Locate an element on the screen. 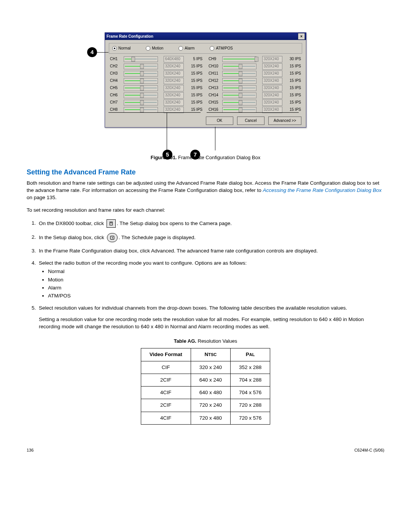 Image resolution: width=411 pixels, height=532 pixels. mode-option: ATM/POS is located at coordinates (216, 296).